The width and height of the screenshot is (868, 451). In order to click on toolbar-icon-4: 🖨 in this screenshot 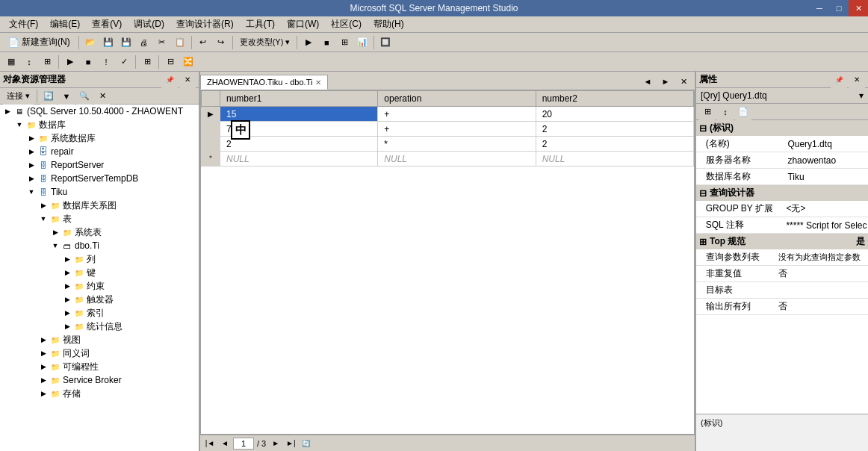, I will do `click(144, 43)`.